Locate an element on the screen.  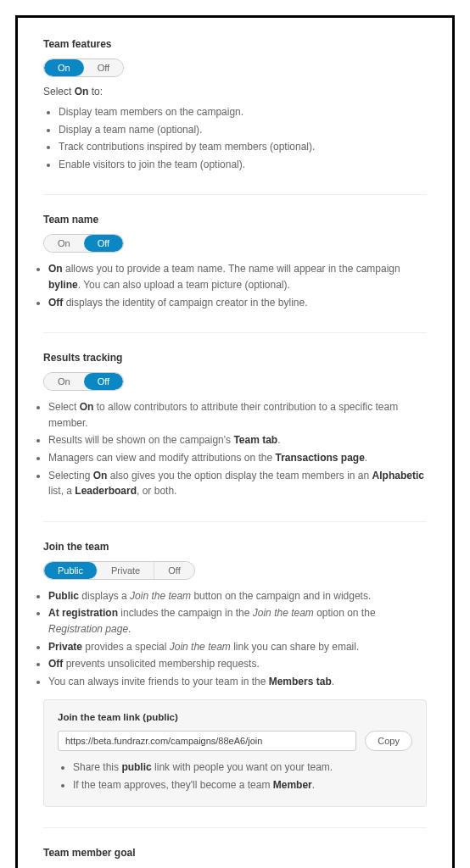
results-off: Off is located at coordinates (104, 381).